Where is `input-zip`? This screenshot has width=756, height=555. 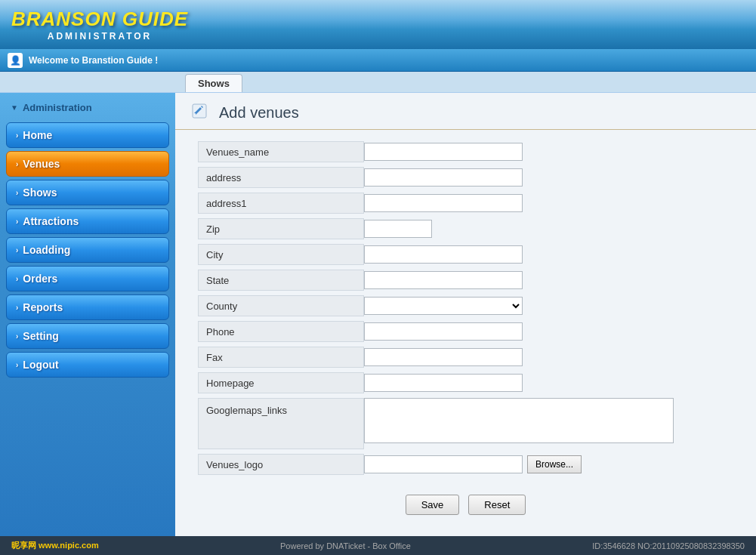
input-zip is located at coordinates (398, 229).